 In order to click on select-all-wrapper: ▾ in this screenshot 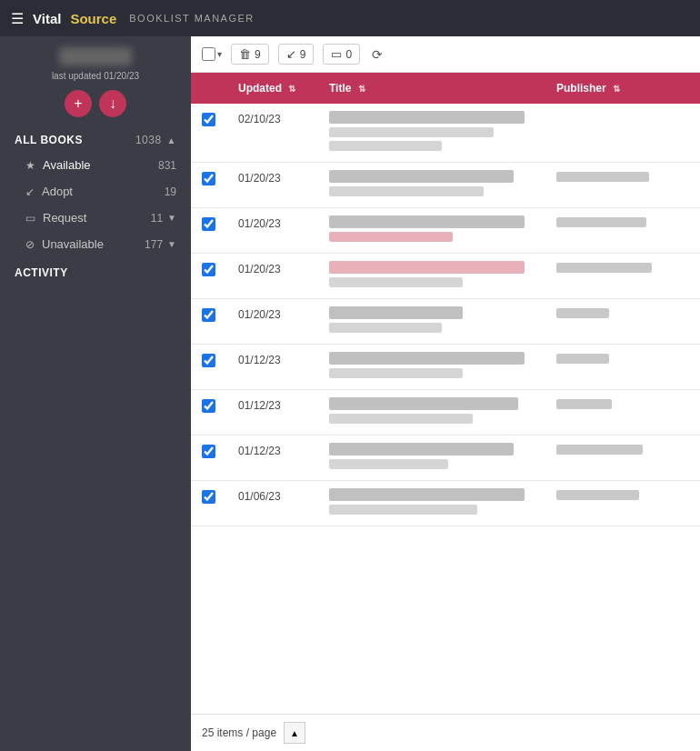, I will do `click(212, 55)`.